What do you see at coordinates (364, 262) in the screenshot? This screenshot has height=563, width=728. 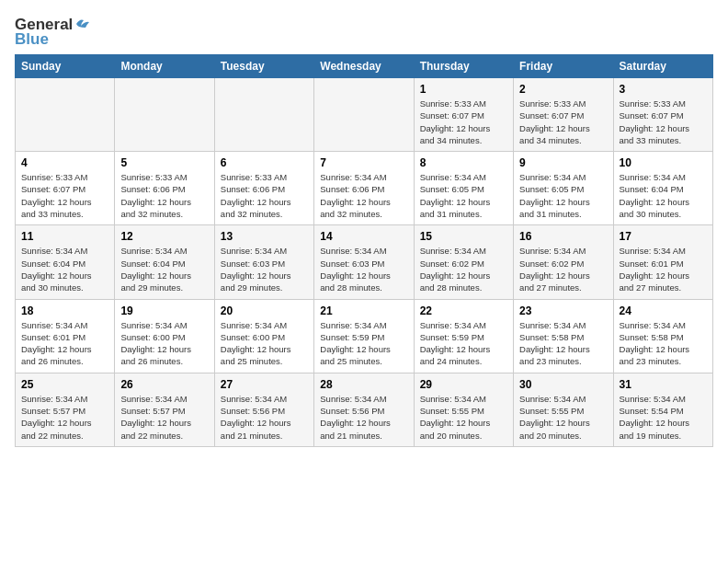 I see `calendar-cell: 14Sunrise: 5:34 AM Sunset: 6:03 PM Dayli…` at bounding box center [364, 262].